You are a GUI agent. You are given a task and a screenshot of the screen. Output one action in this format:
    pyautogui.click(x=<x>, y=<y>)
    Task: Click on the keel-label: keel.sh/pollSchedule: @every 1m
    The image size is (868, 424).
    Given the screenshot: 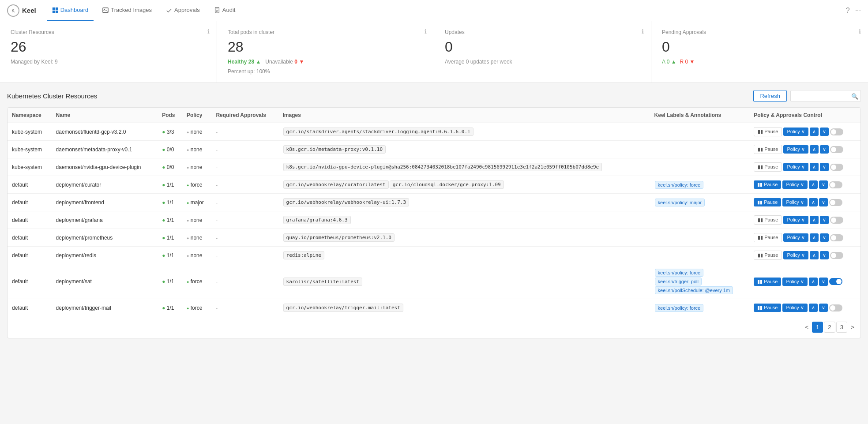 What is the action you would take?
    pyautogui.click(x=694, y=290)
    